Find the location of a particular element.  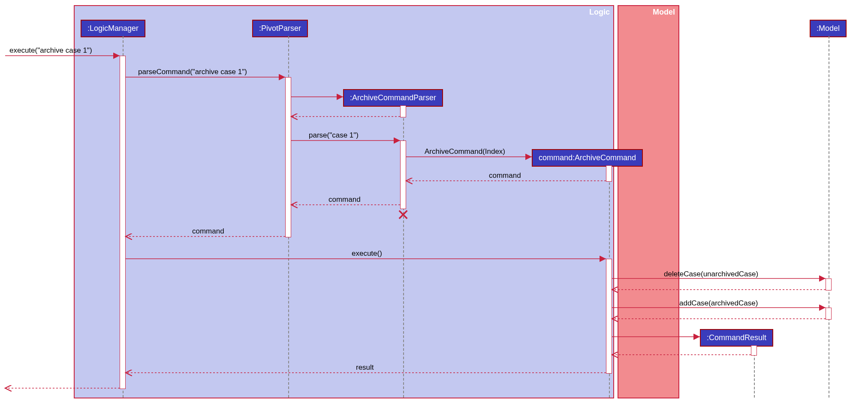

command-result-box: :CommandResult is located at coordinates (737, 338).